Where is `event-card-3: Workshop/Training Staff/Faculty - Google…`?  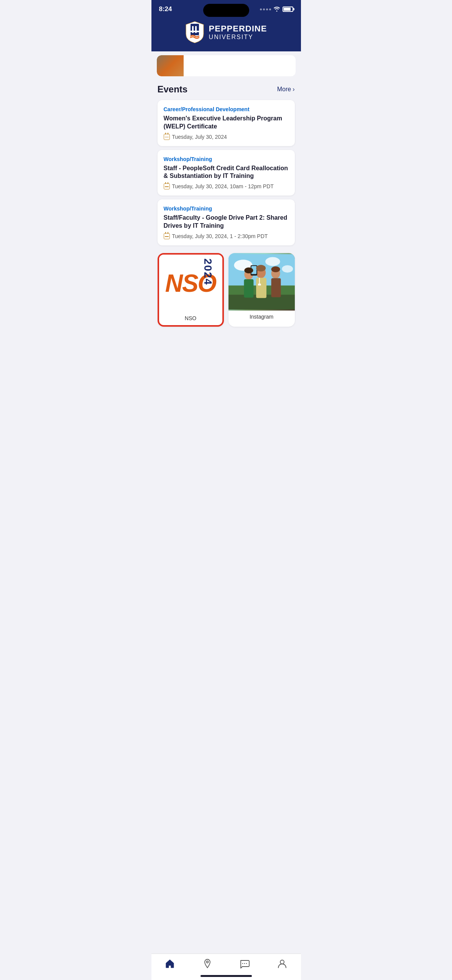 event-card-3: Workshop/Training Staff/Faculty - Google… is located at coordinates (226, 222).